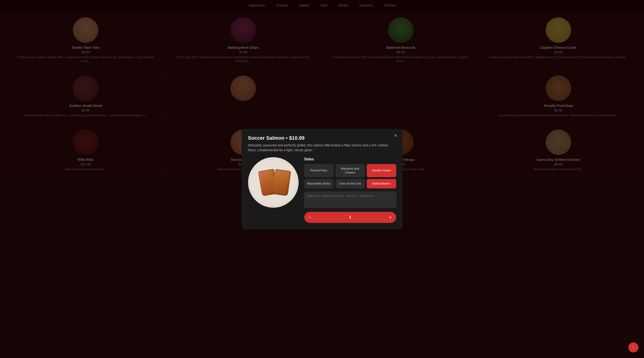 This screenshot has width=644, height=358. I want to click on quantity-row: − 3 +, so click(350, 217).